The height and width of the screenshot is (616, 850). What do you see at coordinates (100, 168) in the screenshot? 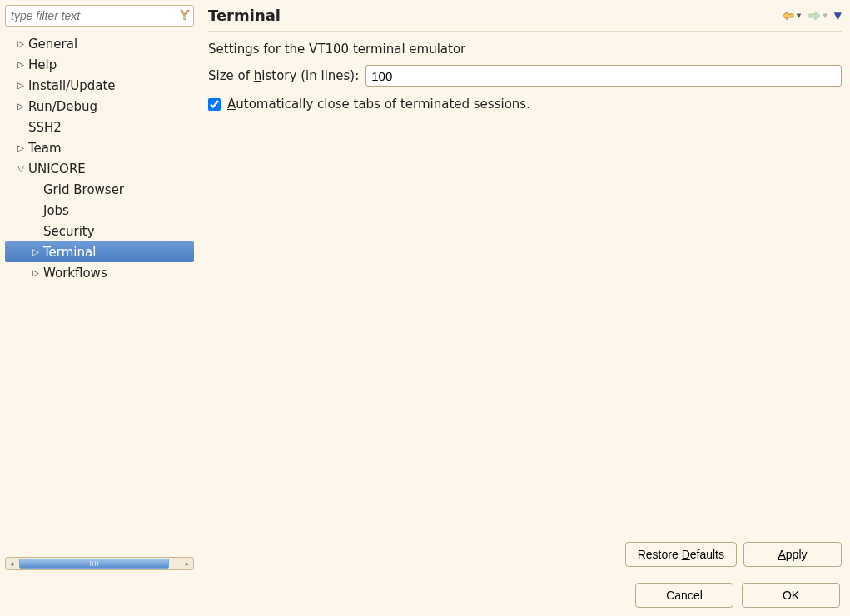
I see `tree-item-unicore: ▽ UNICORE` at bounding box center [100, 168].